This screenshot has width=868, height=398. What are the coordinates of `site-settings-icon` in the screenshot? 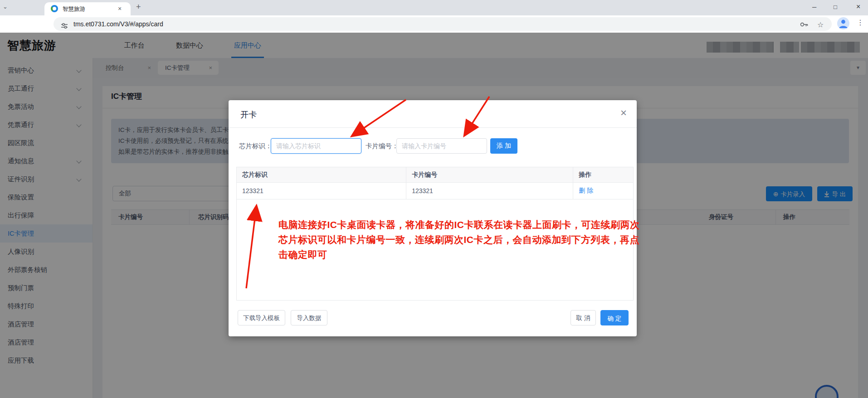 It's located at (64, 26).